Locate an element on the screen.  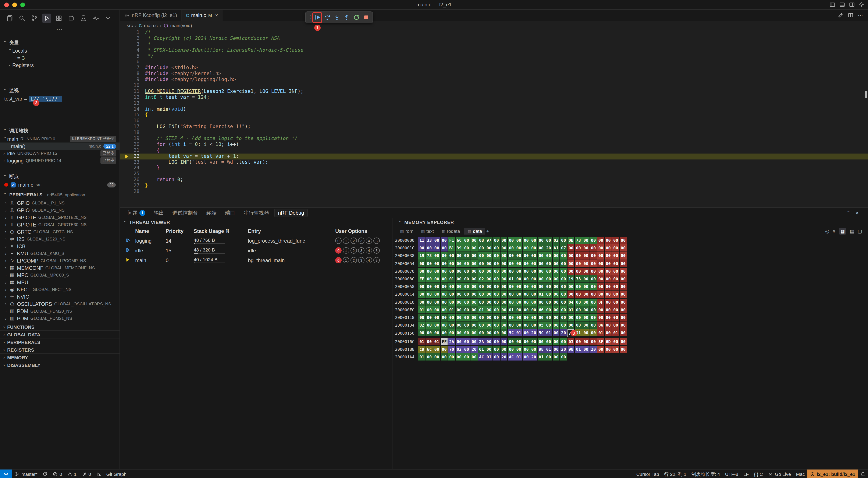
locate-icon: ◎ is located at coordinates (827, 231).